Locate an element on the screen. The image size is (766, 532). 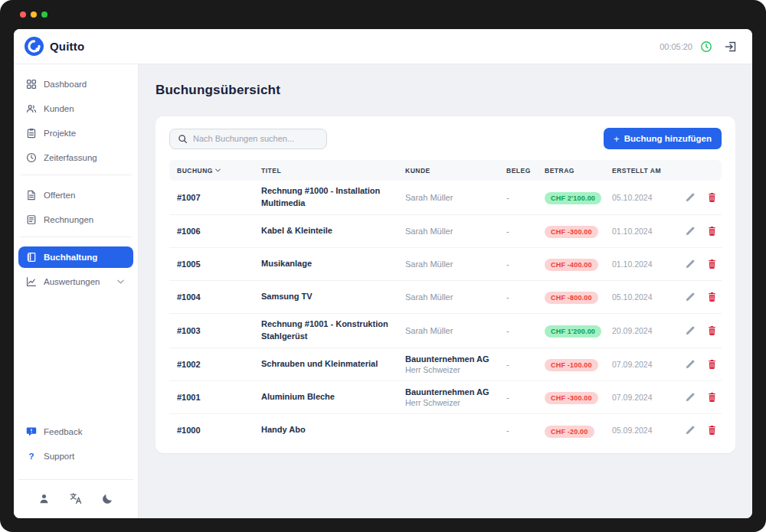
ledger-icon is located at coordinates (31, 257).